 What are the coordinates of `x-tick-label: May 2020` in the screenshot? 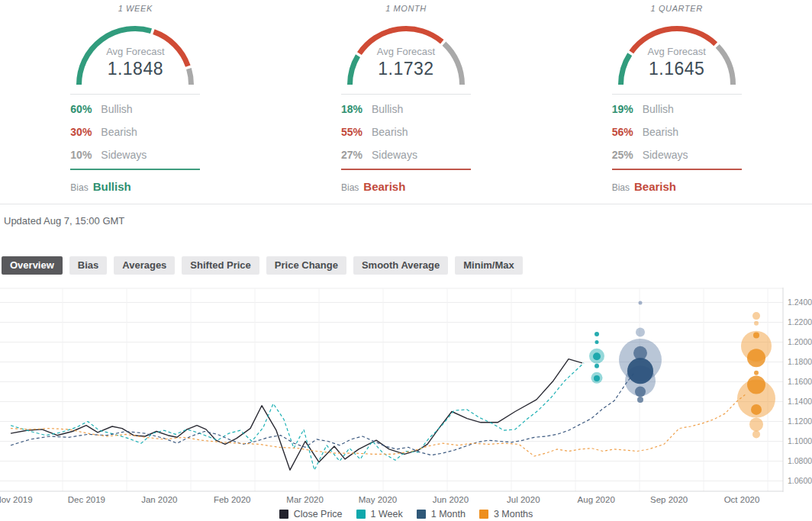 It's located at (379, 500).